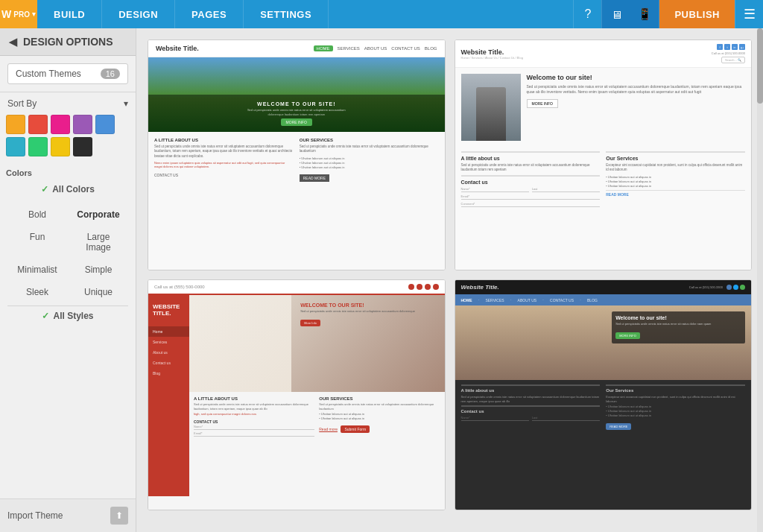 Image resolution: width=763 pixels, height=532 pixels. I want to click on theme3-phone: Call us at (555) 500-0000, so click(180, 287).